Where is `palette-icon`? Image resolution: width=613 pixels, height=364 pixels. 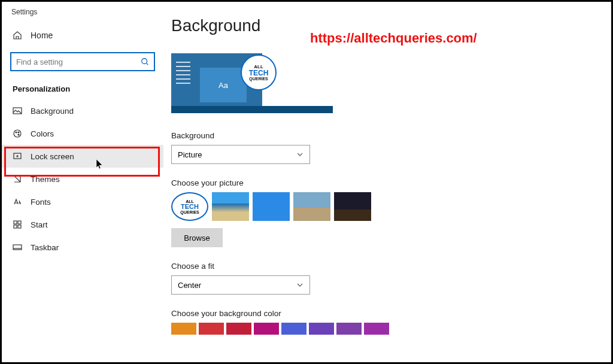
palette-icon is located at coordinates (17, 134).